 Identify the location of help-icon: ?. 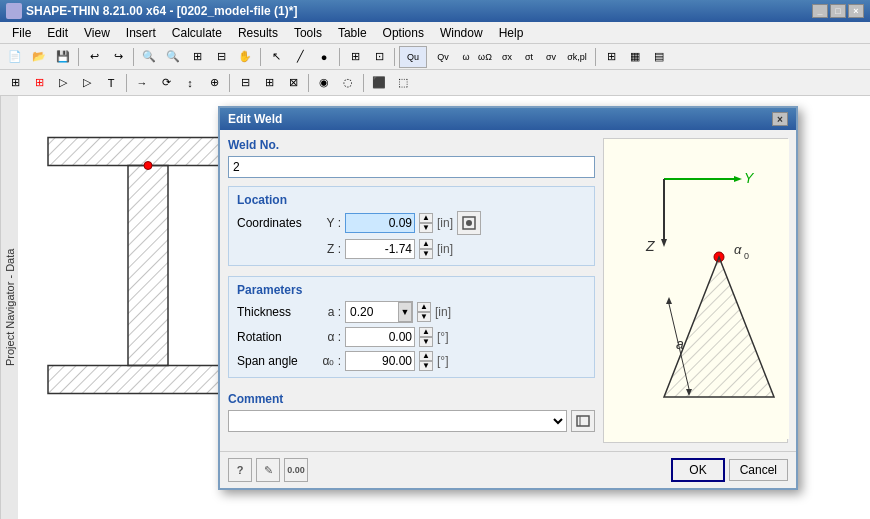
(240, 470).